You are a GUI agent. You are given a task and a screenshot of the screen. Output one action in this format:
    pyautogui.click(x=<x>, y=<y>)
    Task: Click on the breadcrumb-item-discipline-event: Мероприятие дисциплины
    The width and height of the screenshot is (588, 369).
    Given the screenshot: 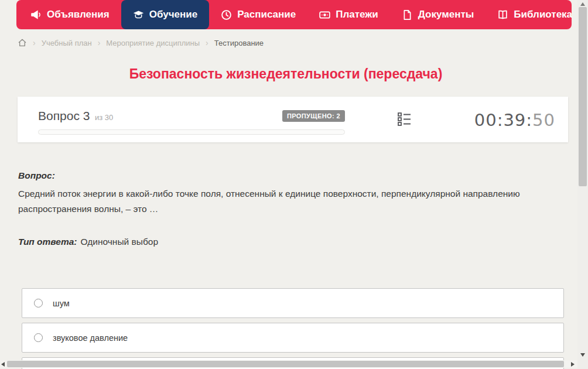 What is the action you would take?
    pyautogui.click(x=153, y=43)
    